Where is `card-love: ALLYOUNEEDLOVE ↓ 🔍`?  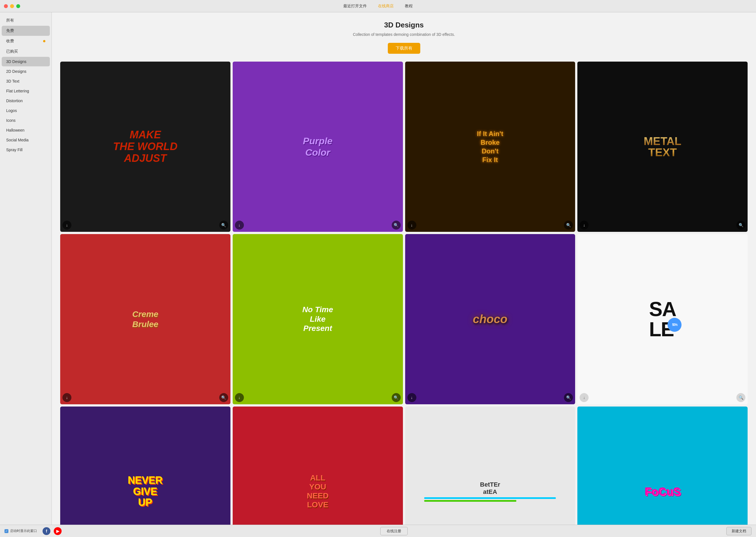
card-love: ALLYOUNEEDLOVE ↓ 🔍 is located at coordinates (318, 466).